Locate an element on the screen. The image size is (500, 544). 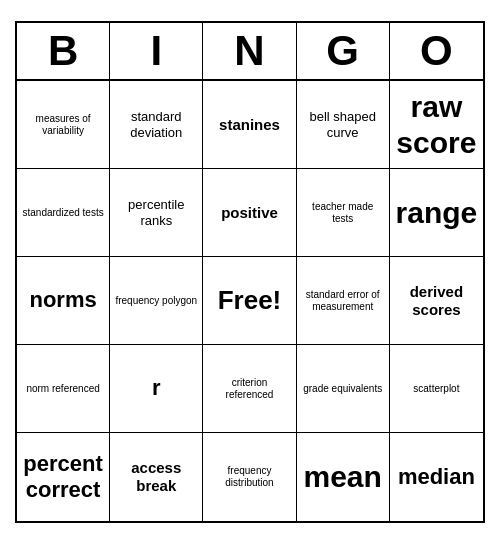
bingo-cell-13: standard error of measurement is located at coordinates (344, 301).